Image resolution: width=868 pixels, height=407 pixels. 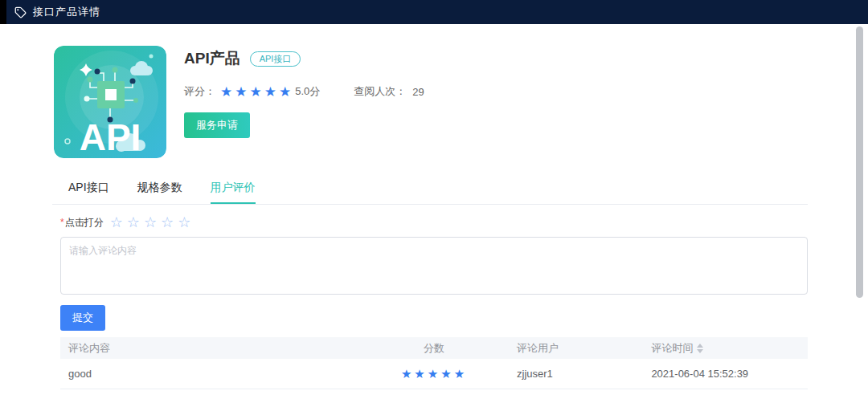 What do you see at coordinates (276, 59) in the screenshot?
I see `product-type-badge: API接口` at bounding box center [276, 59].